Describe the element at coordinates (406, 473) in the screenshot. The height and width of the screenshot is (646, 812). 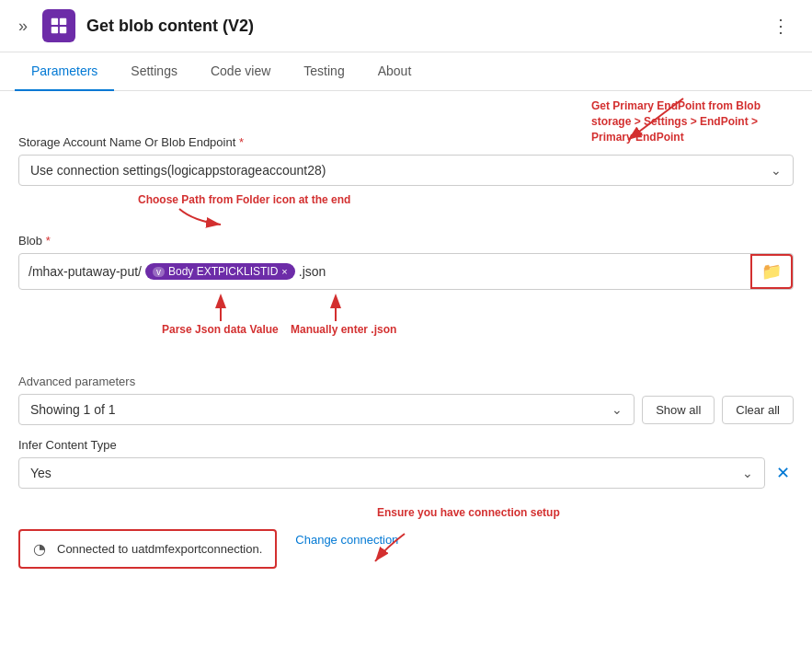
I see `infer-row: Yes ⌄ ✕` at that location.